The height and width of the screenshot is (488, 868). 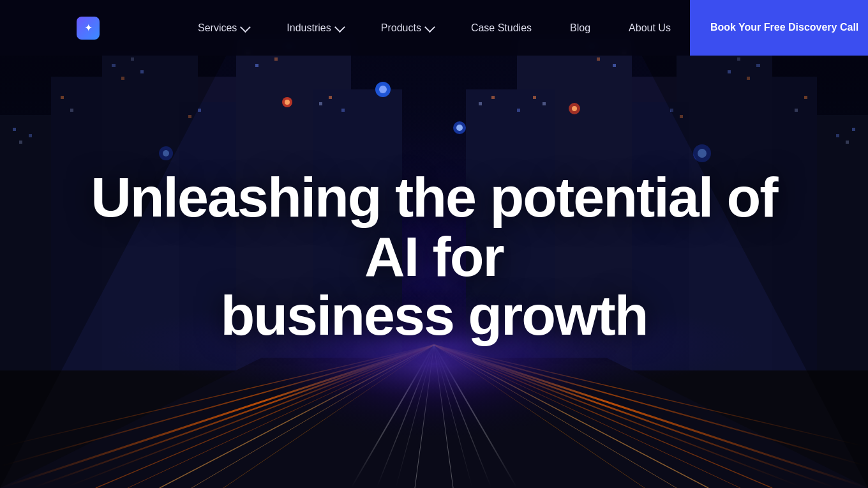 What do you see at coordinates (779, 28) in the screenshot?
I see `book-discovery-call-button: Book Your Free Discovery Call` at bounding box center [779, 28].